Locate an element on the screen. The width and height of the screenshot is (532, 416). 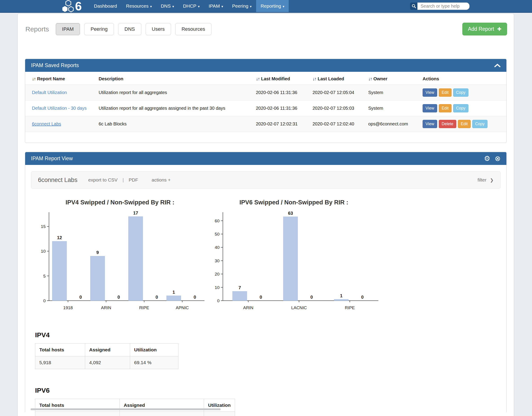
owner-cell: ops@6connect.com is located at coordinates (393, 124).